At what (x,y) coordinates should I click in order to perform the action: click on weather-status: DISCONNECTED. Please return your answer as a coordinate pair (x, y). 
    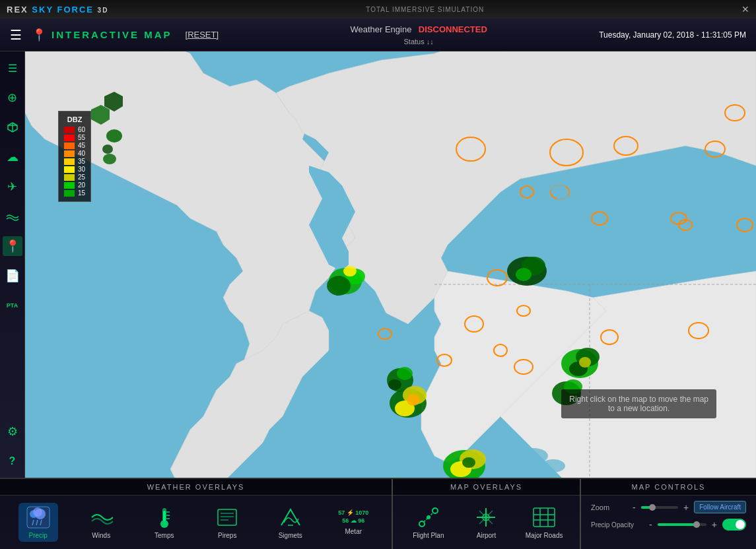
    Looking at the image, I should click on (453, 29).